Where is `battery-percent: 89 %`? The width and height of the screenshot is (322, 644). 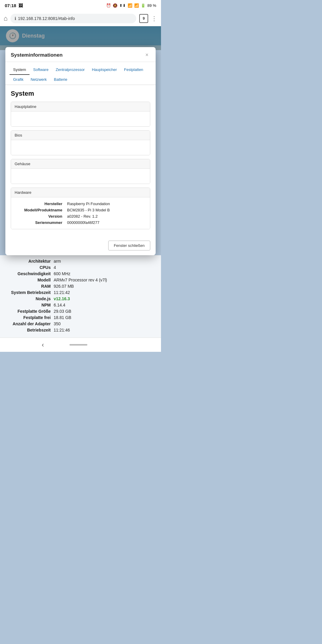
battery-percent: 89 % is located at coordinates (152, 5).